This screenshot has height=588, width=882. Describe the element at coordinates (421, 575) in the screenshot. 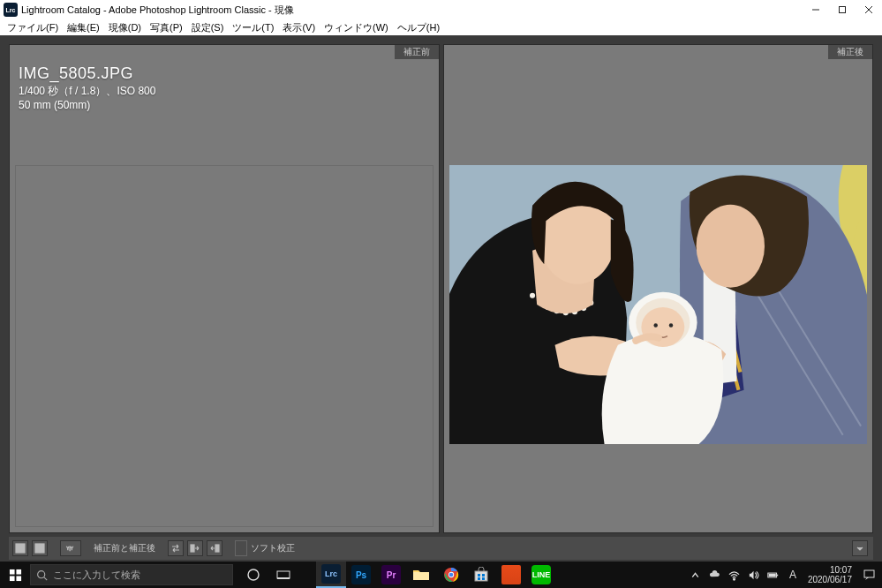

I see `taskbar-app-explorer` at that location.